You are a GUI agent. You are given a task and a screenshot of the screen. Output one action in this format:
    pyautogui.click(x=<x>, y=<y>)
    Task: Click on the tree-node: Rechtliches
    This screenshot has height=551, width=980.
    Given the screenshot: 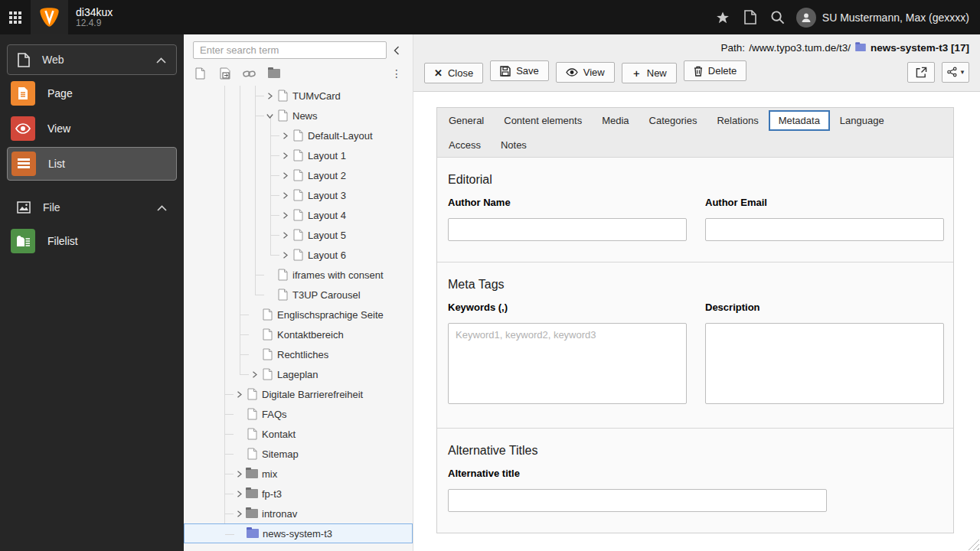 What is the action you would take?
    pyautogui.click(x=299, y=354)
    